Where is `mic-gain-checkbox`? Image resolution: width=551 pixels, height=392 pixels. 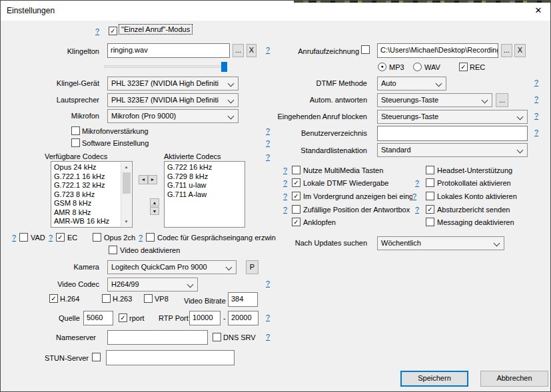 mic-gain-checkbox is located at coordinates (76, 130).